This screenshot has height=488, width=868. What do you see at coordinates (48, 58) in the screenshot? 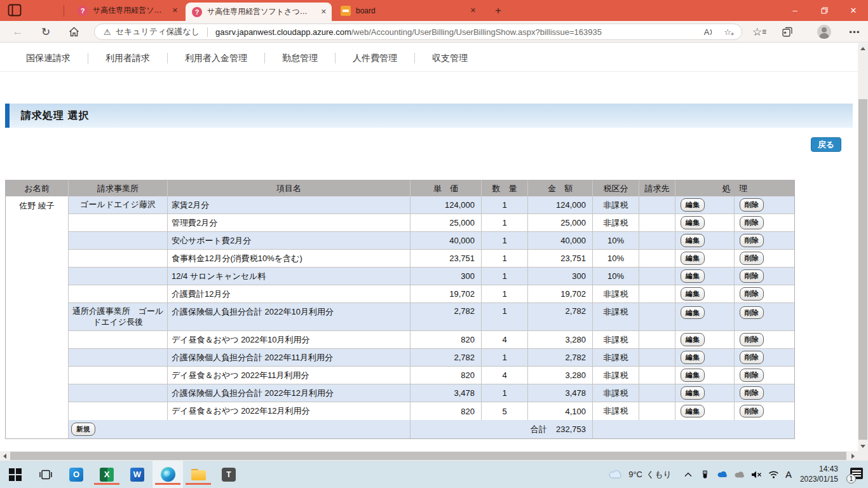
I see `nav-item-kokuhoren: 国保連請求` at bounding box center [48, 58].